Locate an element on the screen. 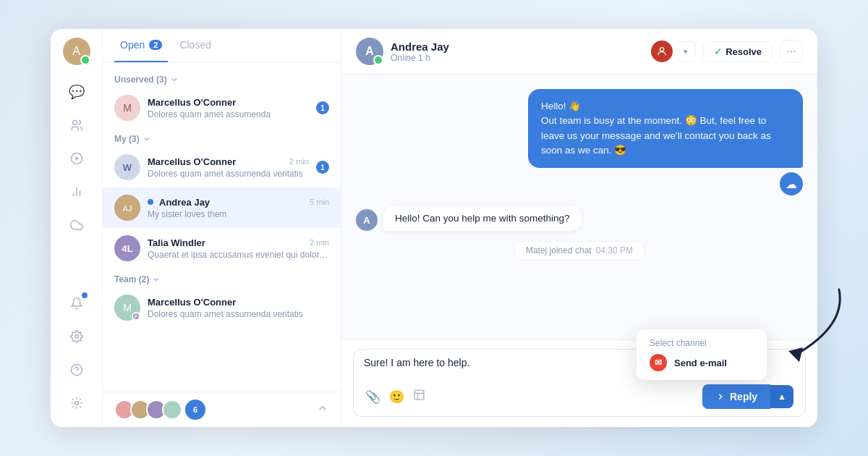 The width and height of the screenshot is (868, 456). input-toolbar: 📎 🙂 Reply ▲ is located at coordinates (579, 397).